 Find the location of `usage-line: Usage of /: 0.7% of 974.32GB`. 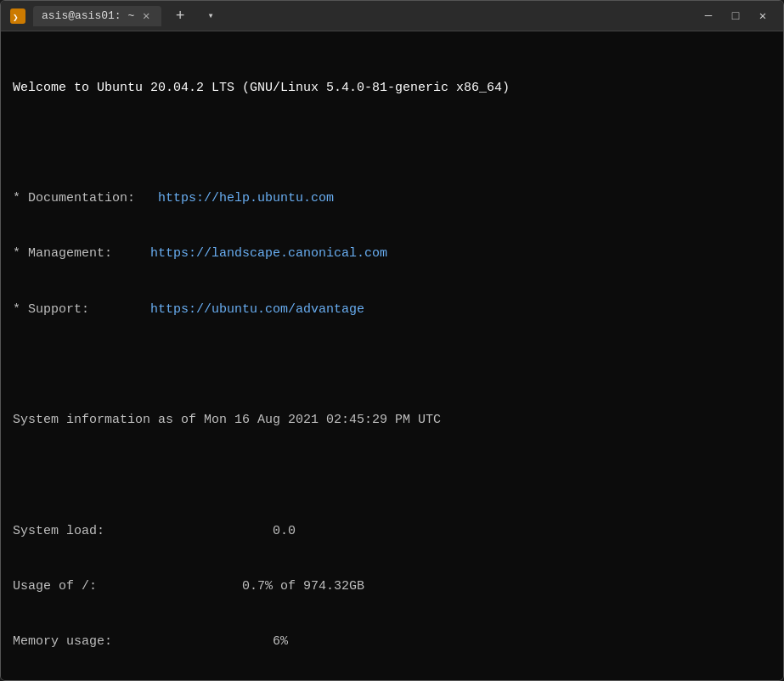

usage-line: Usage of /: 0.7% of 974.32GB is located at coordinates (392, 587).